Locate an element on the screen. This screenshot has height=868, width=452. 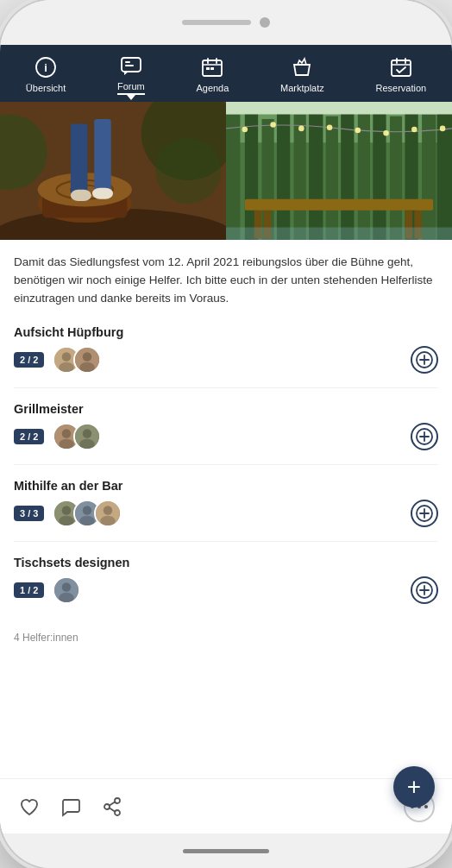
hero-image-right is located at coordinates (339, 171).